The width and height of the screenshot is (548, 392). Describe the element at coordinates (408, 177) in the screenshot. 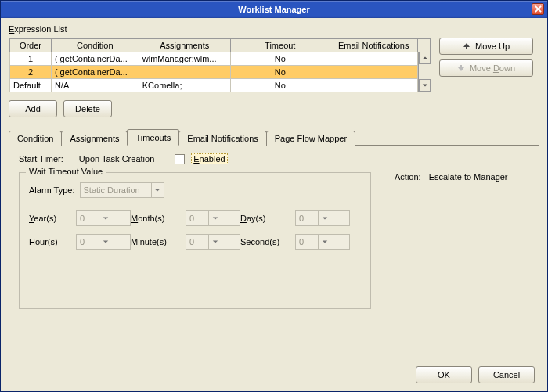

I see `action-label: Action:` at that location.